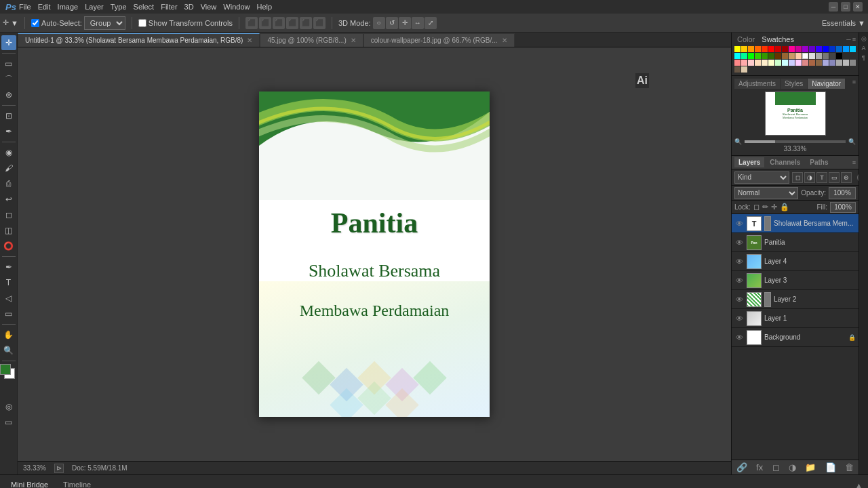  Describe the element at coordinates (799, 56) in the screenshot. I see `swatch-peach` at that location.